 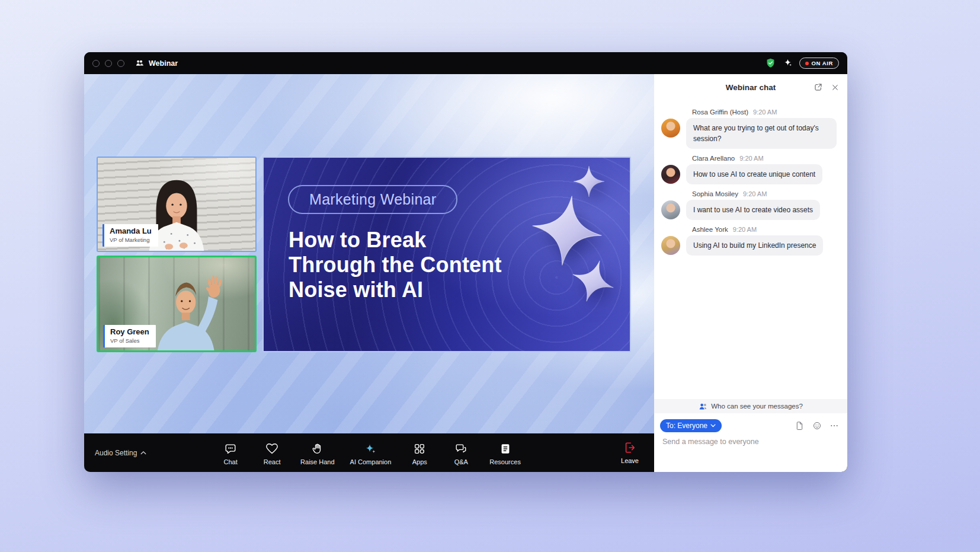 What do you see at coordinates (318, 449) in the screenshot?
I see `raise-hand-icon` at bounding box center [318, 449].